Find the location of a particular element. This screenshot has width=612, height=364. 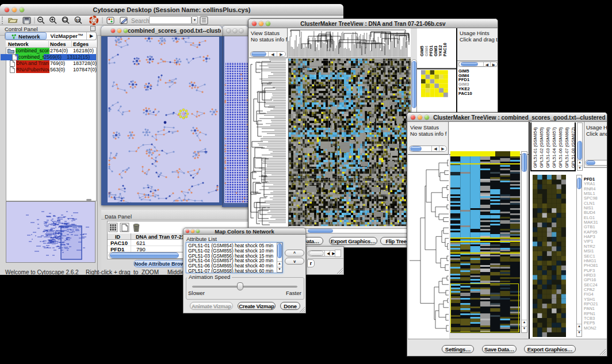

svg-text: GPL51-08 (GSM872) is located at coordinates (573, 147).